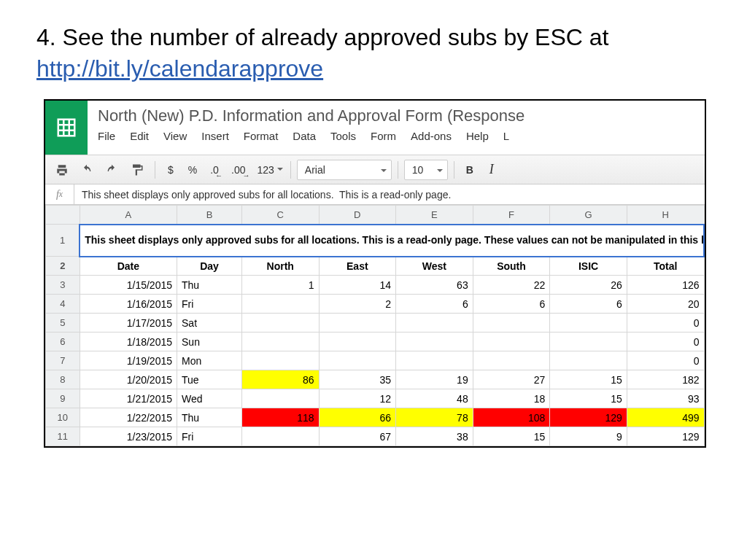 The image size is (747, 560). Describe the element at coordinates (431, 136) in the screenshot. I see `menu-add-ons: Add-ons` at that location.